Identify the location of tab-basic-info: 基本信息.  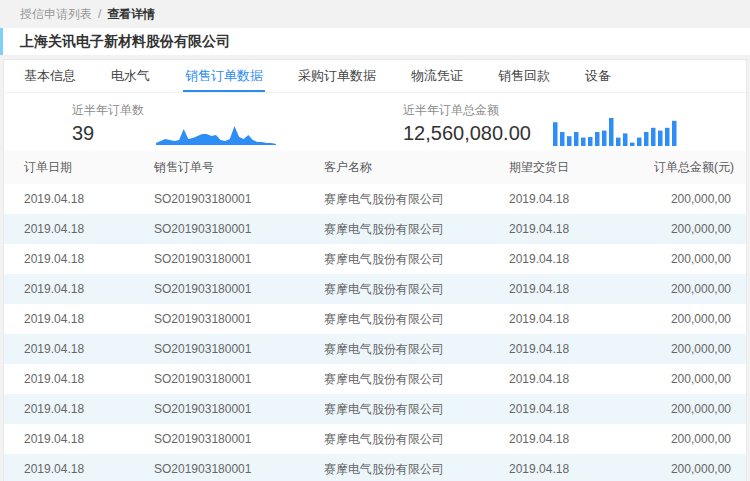
(50, 76).